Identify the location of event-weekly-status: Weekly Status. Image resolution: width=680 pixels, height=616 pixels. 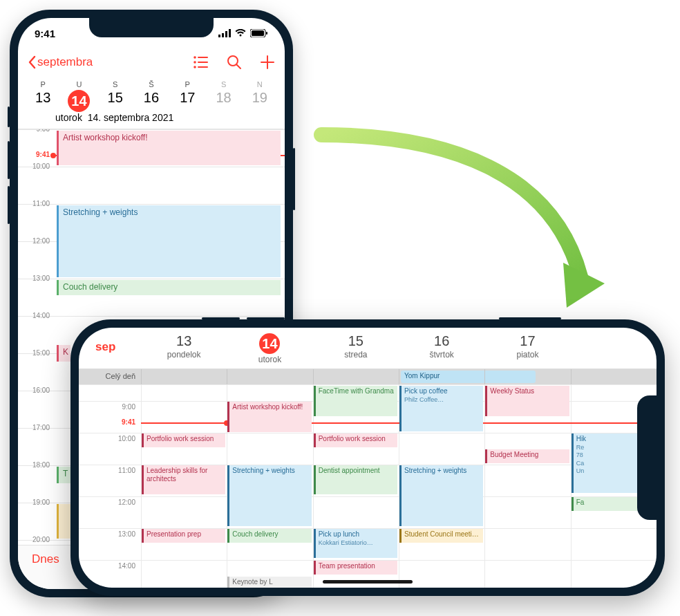
(527, 401).